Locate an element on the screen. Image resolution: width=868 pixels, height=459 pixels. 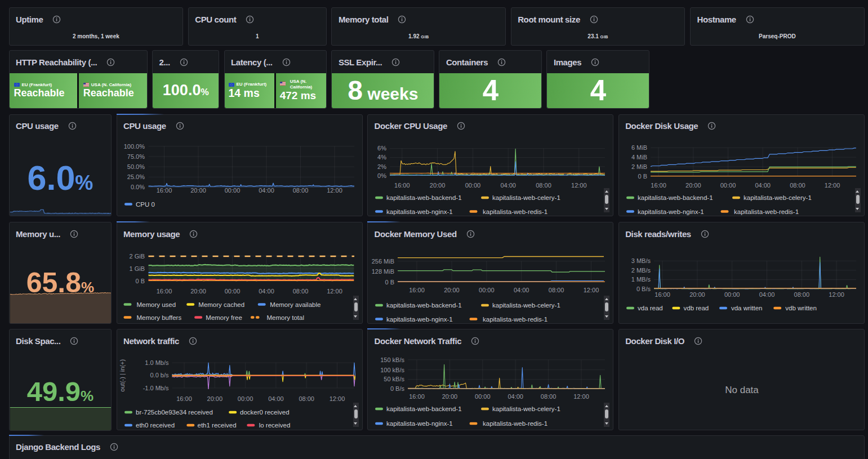
svg-text: Memory buffers is located at coordinates (159, 318).